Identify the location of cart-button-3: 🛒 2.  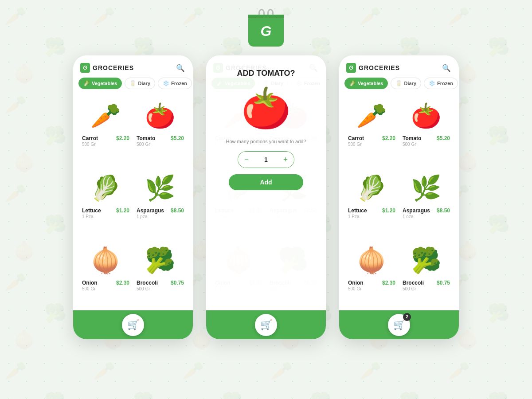
(399, 325).